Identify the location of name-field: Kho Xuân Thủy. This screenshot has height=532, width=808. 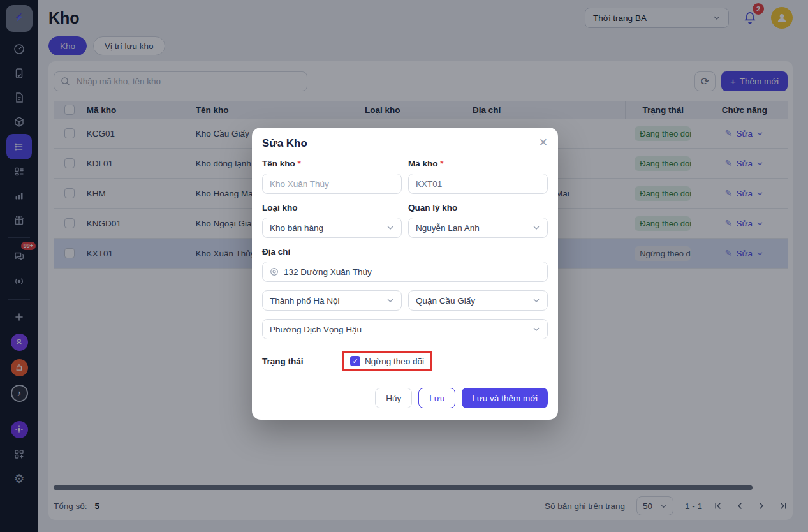
(332, 184).